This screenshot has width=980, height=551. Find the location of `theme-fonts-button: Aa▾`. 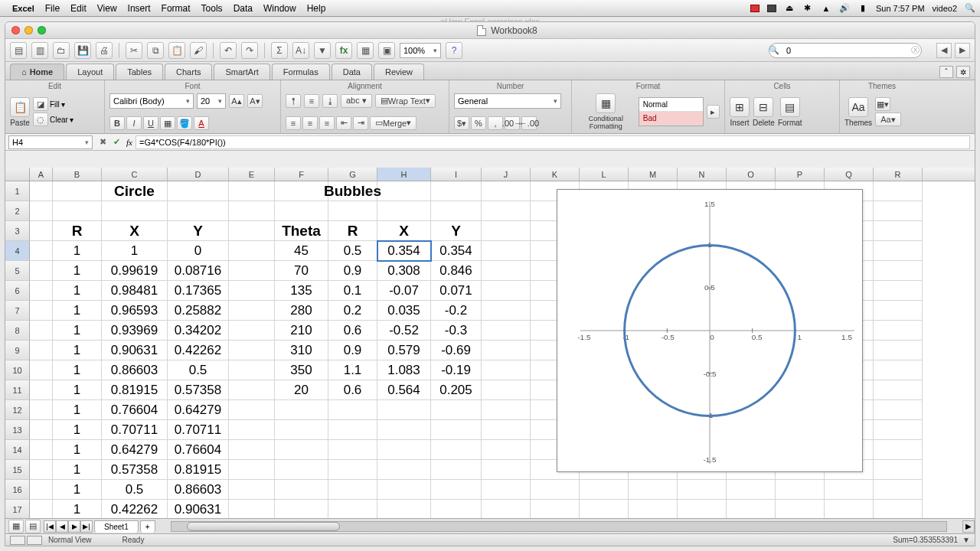

theme-fonts-button: Aa▾ is located at coordinates (888, 119).